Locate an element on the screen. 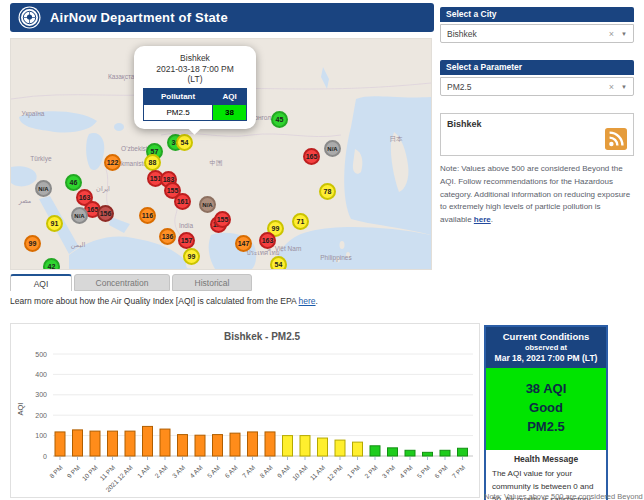  svg-text: 1 PM is located at coordinates (354, 472).